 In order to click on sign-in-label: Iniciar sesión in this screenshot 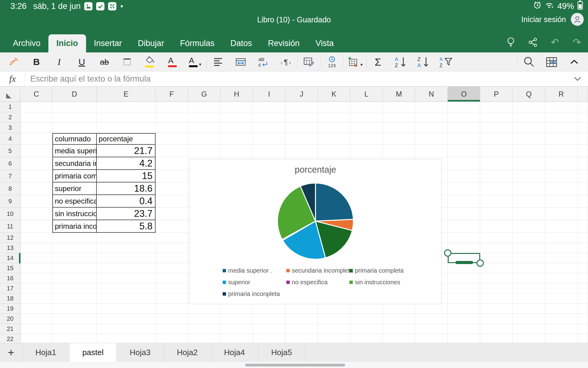, I will do `click(544, 20)`.